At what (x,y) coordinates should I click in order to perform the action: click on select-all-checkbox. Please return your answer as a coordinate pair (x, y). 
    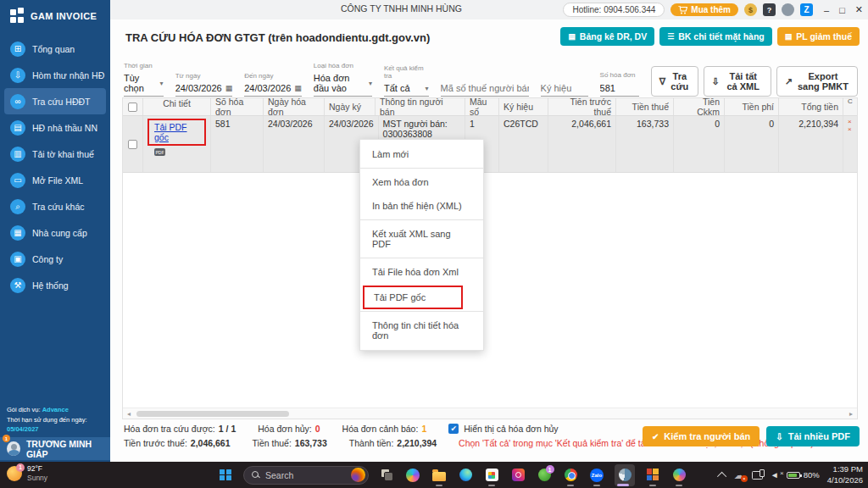
    Looking at the image, I should click on (132, 107).